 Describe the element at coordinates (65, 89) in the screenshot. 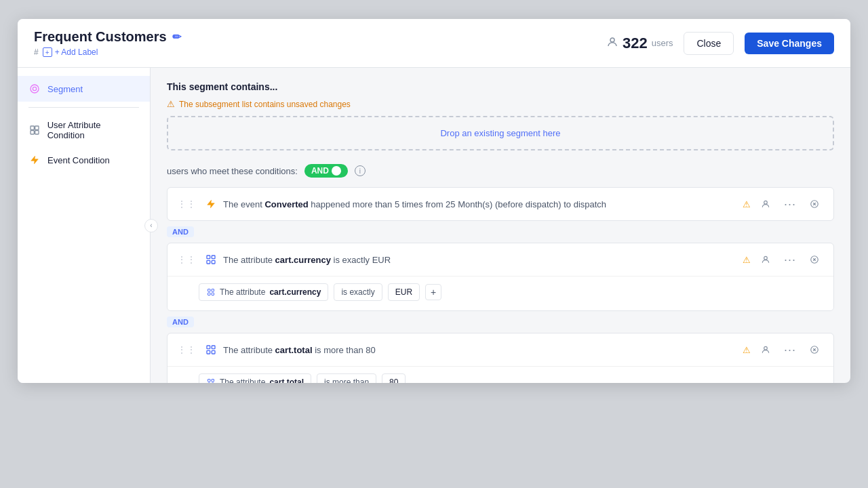

I see `sidebar-segment-label: Segment` at that location.